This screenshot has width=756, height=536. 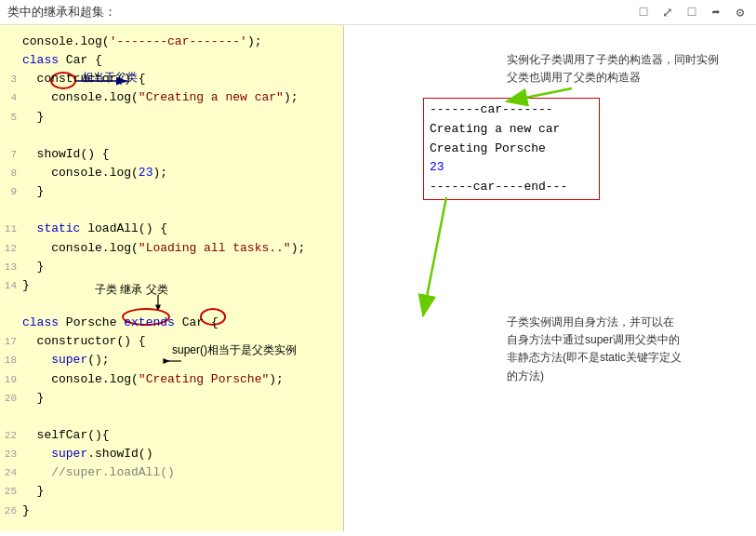 I want to click on copy-icon: □, so click(x=643, y=12).